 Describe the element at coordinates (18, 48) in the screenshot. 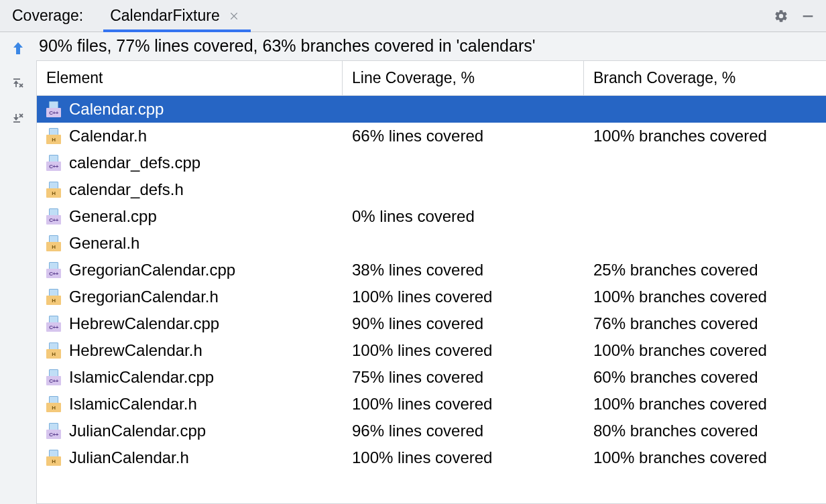

I see `navigate-up-icon` at that location.